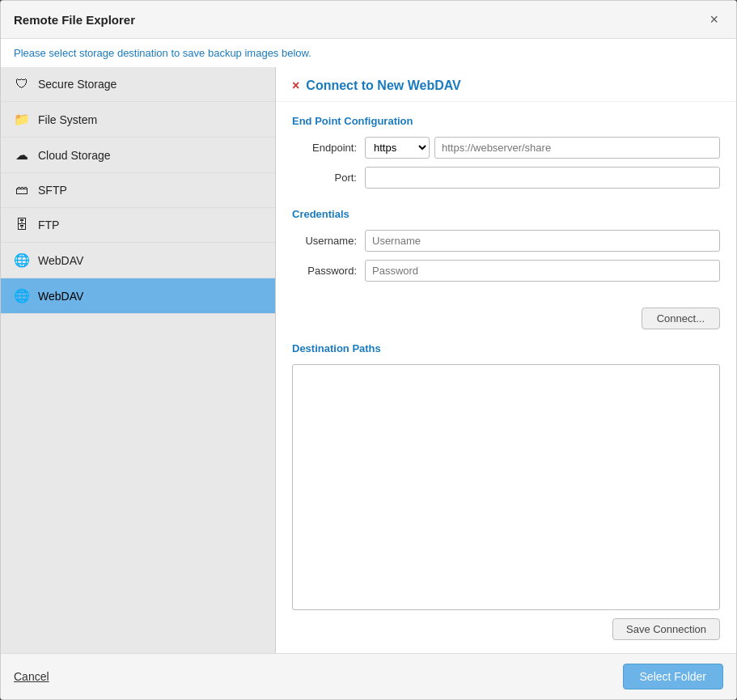  What do you see at coordinates (506, 319) in the screenshot?
I see `connect-row: Connect...` at bounding box center [506, 319].